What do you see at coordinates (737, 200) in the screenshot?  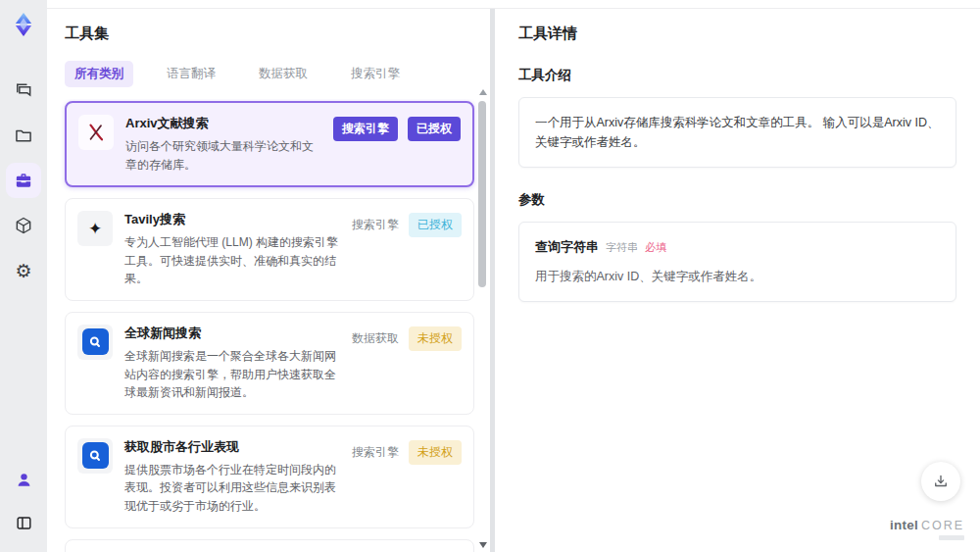 I see `params-section-title: 参数` at bounding box center [737, 200].